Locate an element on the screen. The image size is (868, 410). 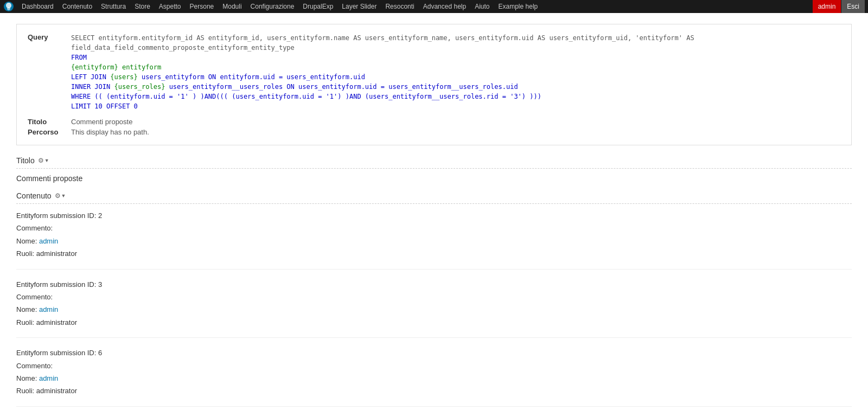
content-section-header: Contenuto ⚙ ▼ is located at coordinates (434, 197).